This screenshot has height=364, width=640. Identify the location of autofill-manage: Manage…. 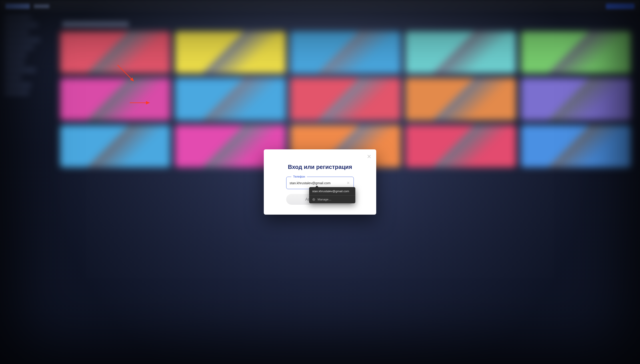
(332, 200).